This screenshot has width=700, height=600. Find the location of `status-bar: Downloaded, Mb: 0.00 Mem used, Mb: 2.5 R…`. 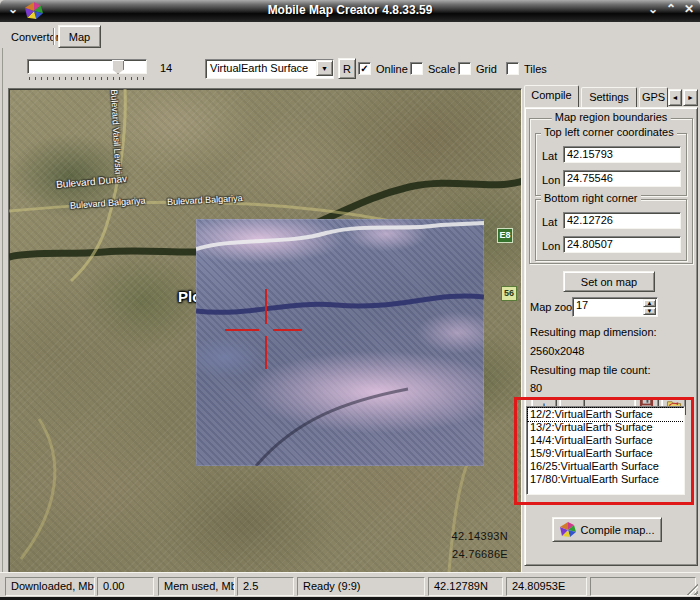

status-bar: Downloaded, Mb: 0.00 Mem used, Mb: 2.5 R… is located at coordinates (350, 584).